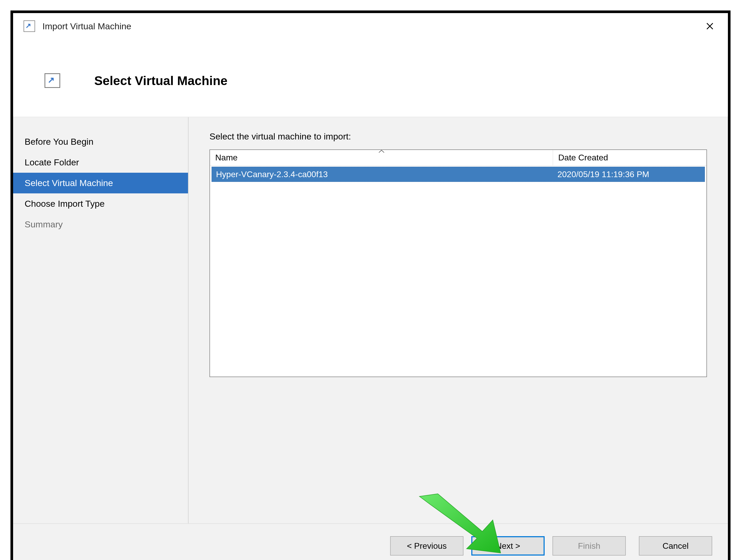 The image size is (741, 560). Describe the element at coordinates (382, 151) in the screenshot. I see `sort-ascending-icon` at that location.